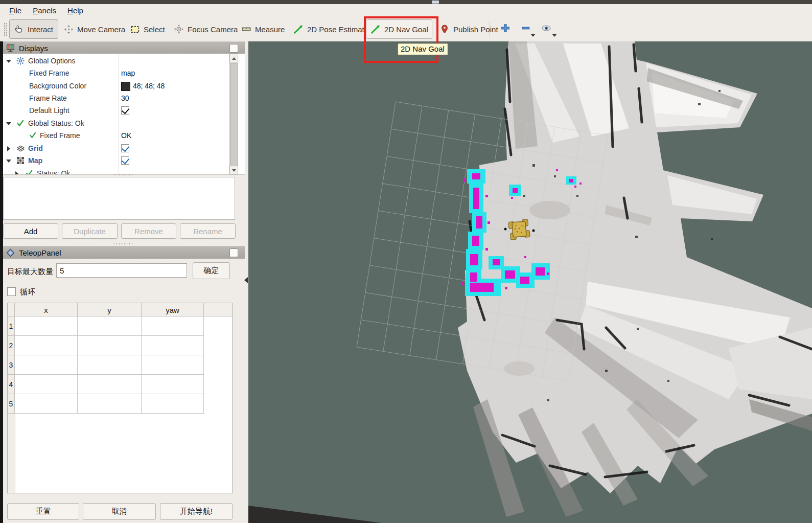 Image resolution: width=812 pixels, height=523 pixels. I want to click on tree-row-global-options: Global Options, so click(115, 61).